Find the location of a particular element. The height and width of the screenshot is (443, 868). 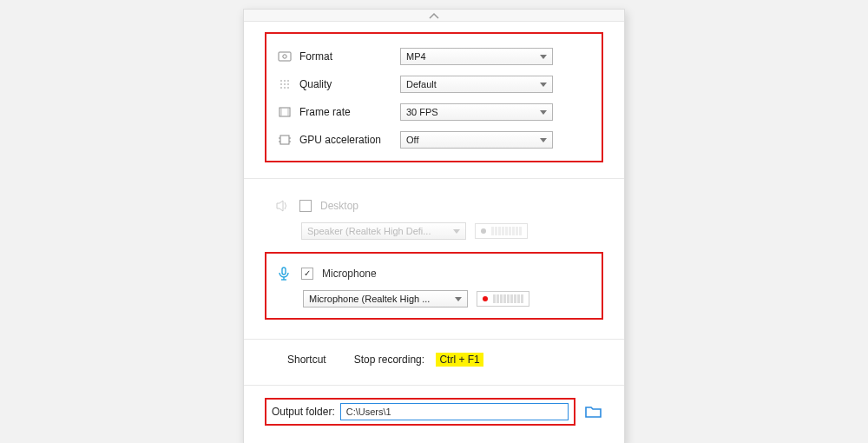

gpu-row: GPU acceleration Off is located at coordinates (432, 140).